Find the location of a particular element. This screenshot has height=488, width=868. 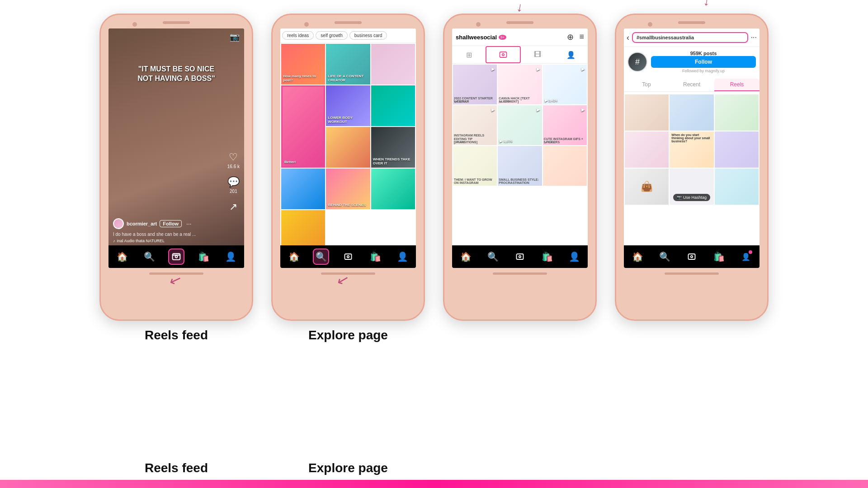

explore-nav-shop: 🛍️ is located at coordinates (375, 257).